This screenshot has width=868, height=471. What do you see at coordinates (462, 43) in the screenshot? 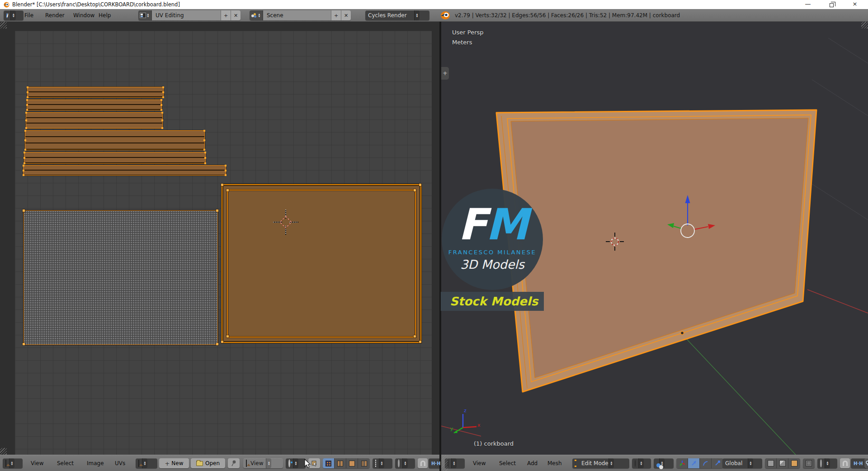
I see `unit-overlay: Meters` at bounding box center [462, 43].